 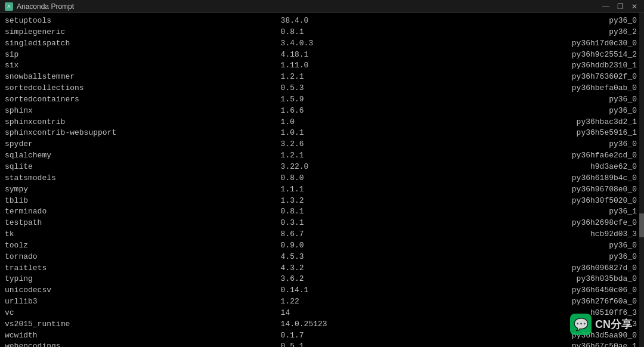 I want to click on window-controls: — ❐ ✕, so click(x=620, y=7).